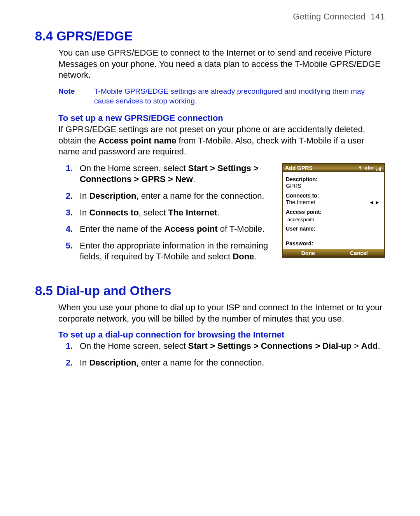  What do you see at coordinates (270, 346) in the screenshot?
I see `d-step1-bold: Start > Settings > Connections > Dial-up` at bounding box center [270, 346].